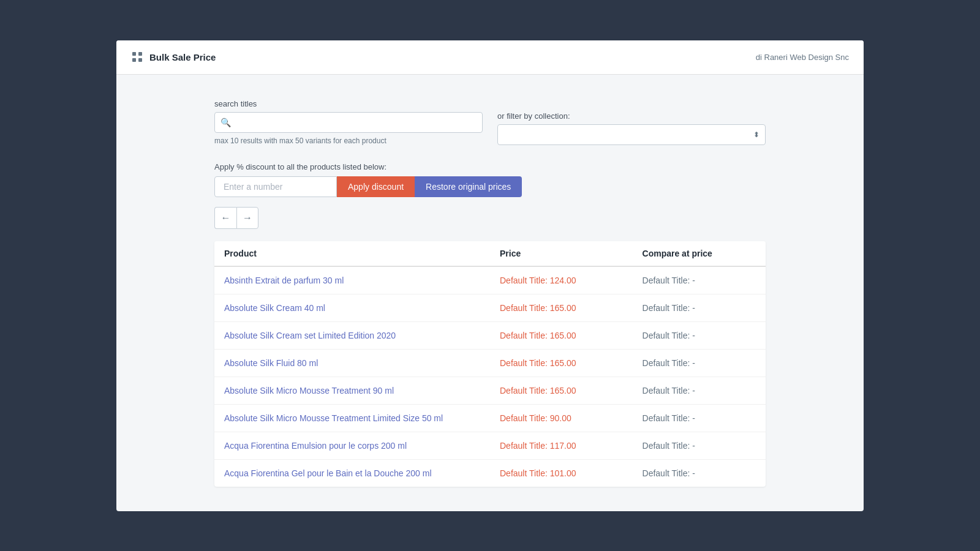 This screenshot has width=980, height=551. Describe the element at coordinates (173, 57) in the screenshot. I see `header-left: Bulk Sale Price` at that location.